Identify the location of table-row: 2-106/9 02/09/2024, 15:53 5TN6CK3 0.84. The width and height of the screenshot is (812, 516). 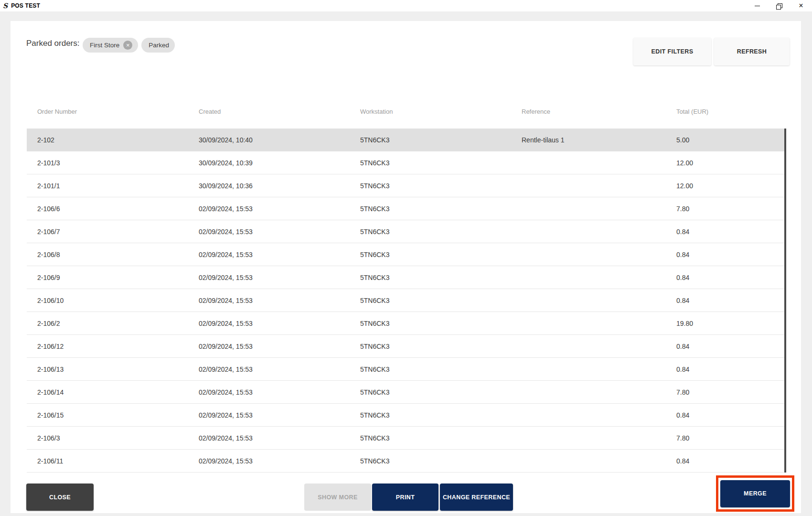
(406, 278).